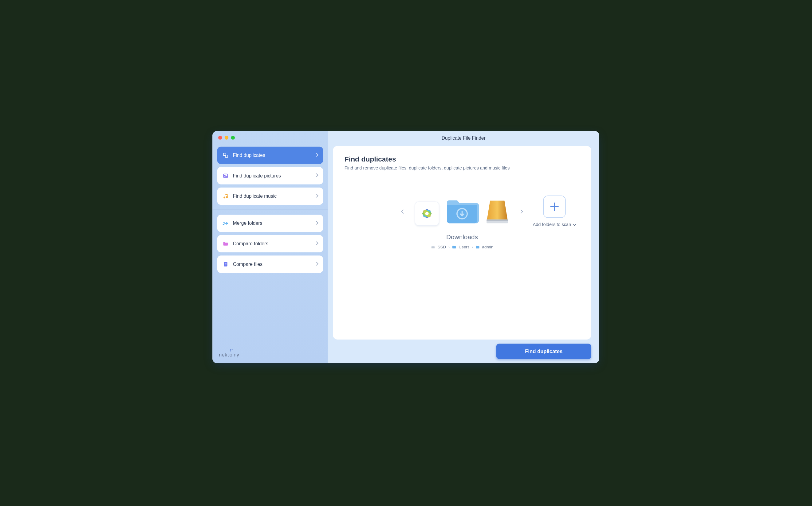 This screenshot has height=506, width=812. I want to click on chevron-down-icon, so click(574, 225).